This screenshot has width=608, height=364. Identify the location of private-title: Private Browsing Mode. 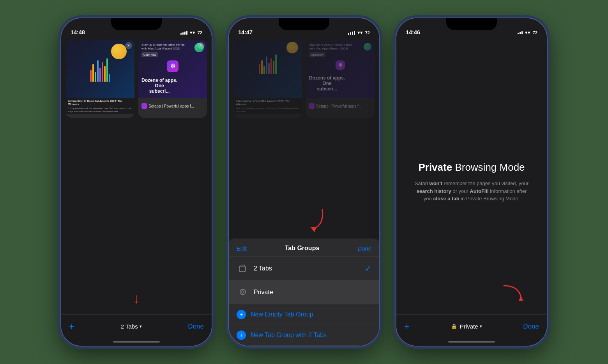
(472, 168).